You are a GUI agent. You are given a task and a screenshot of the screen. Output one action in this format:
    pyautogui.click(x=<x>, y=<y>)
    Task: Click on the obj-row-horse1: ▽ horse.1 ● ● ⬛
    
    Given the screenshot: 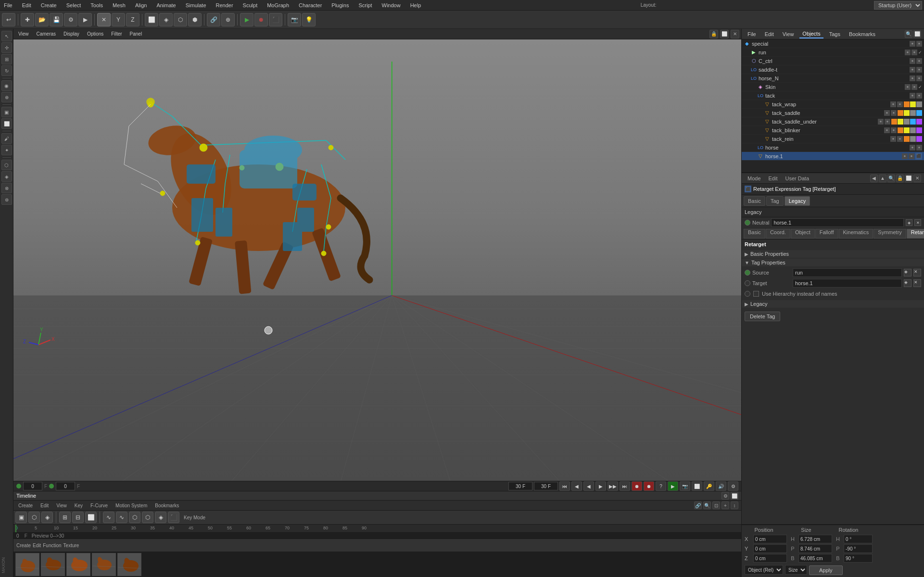 What is the action you would take?
    pyautogui.click(x=833, y=156)
    